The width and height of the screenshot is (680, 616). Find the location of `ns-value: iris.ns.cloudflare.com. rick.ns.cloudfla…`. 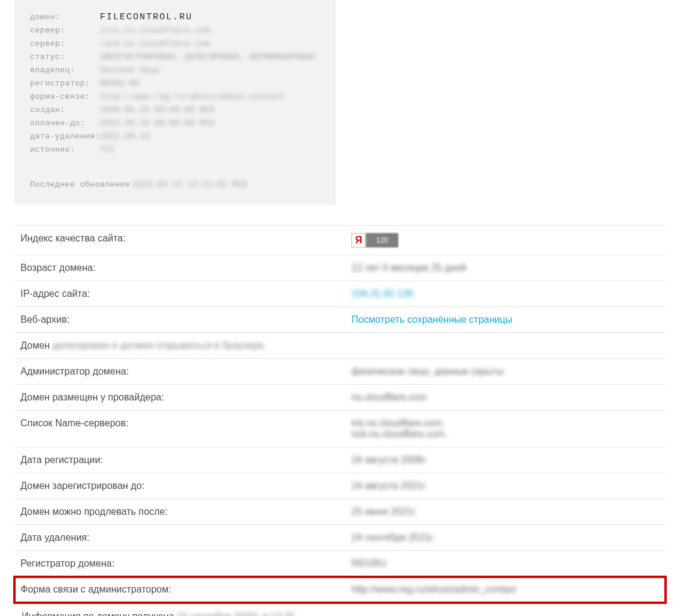

ns-value: iris.ns.cloudflare.com. rick.ns.cloudfla… is located at coordinates (505, 429).